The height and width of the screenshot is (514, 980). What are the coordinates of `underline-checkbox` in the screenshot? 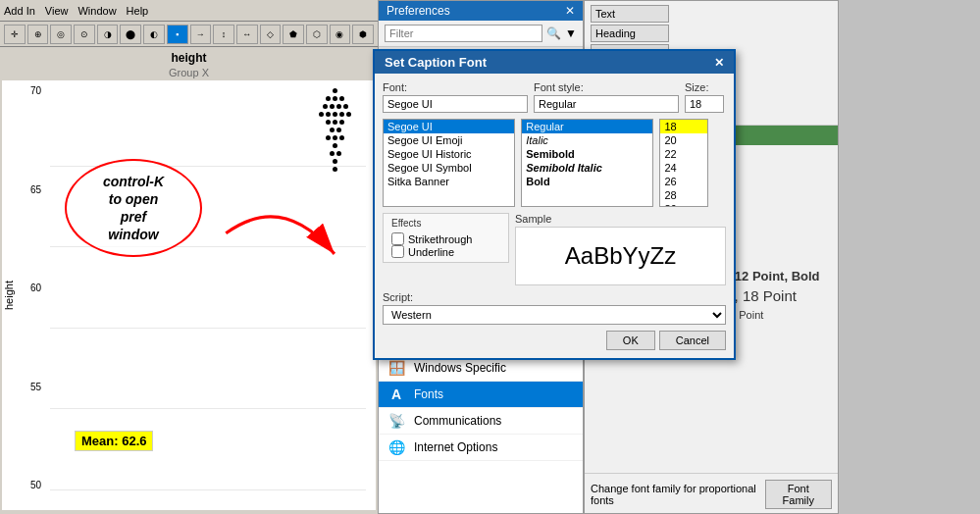 It's located at (398, 251).